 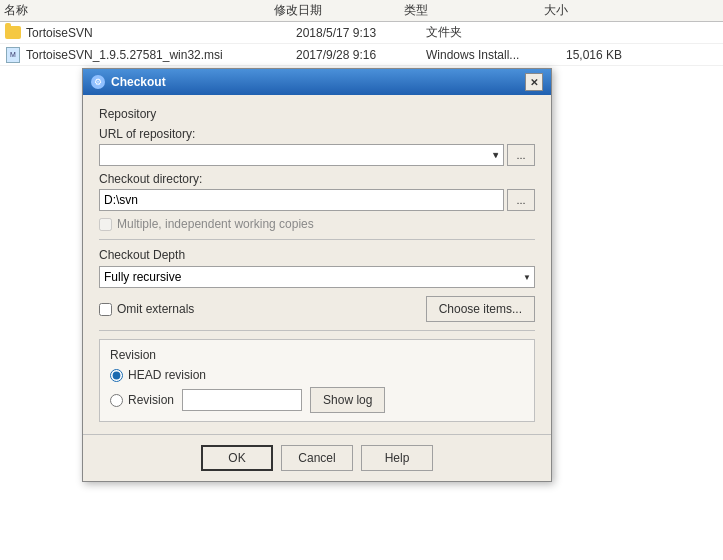 What do you see at coordinates (138, 82) in the screenshot?
I see `dialog-title: Checkout` at bounding box center [138, 82].